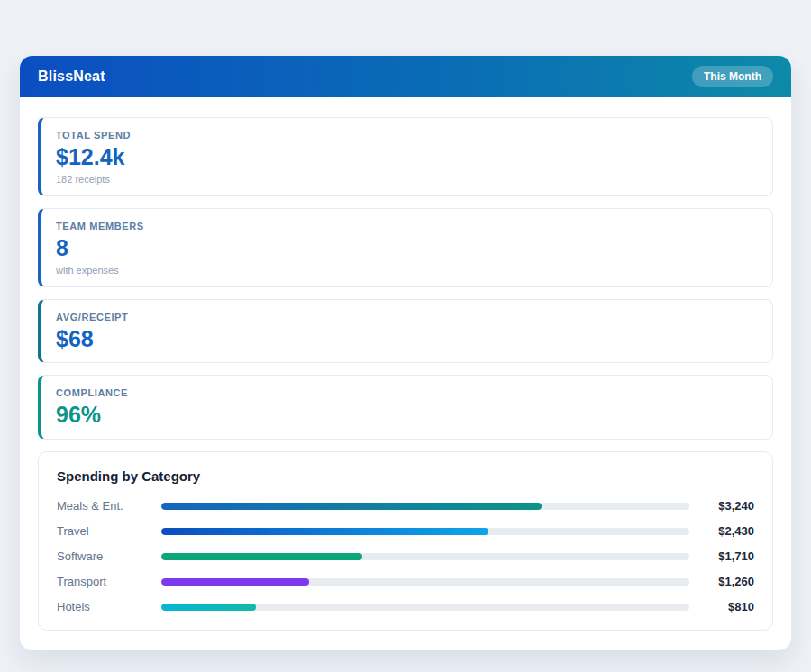 Image resolution: width=811 pixels, height=672 pixels. I want to click on stat-value: 8, so click(407, 249).